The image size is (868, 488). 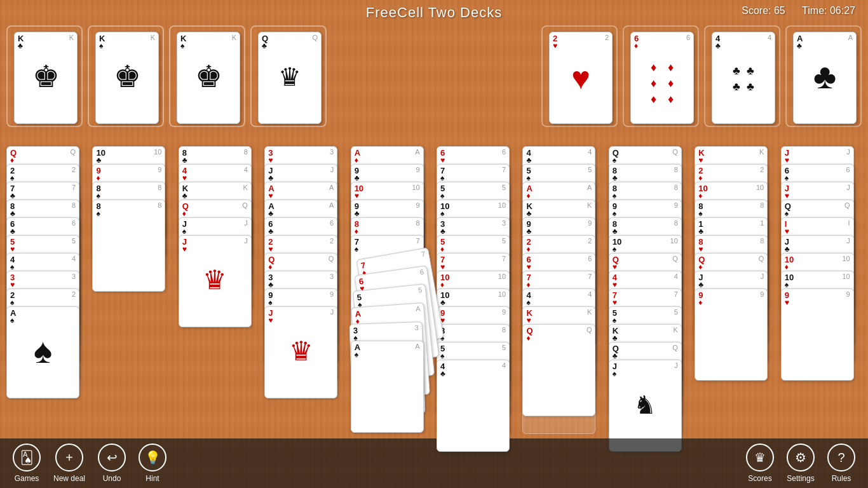 I want to click on free-card-4: Q ♣ Q ♛, so click(x=290, y=78).